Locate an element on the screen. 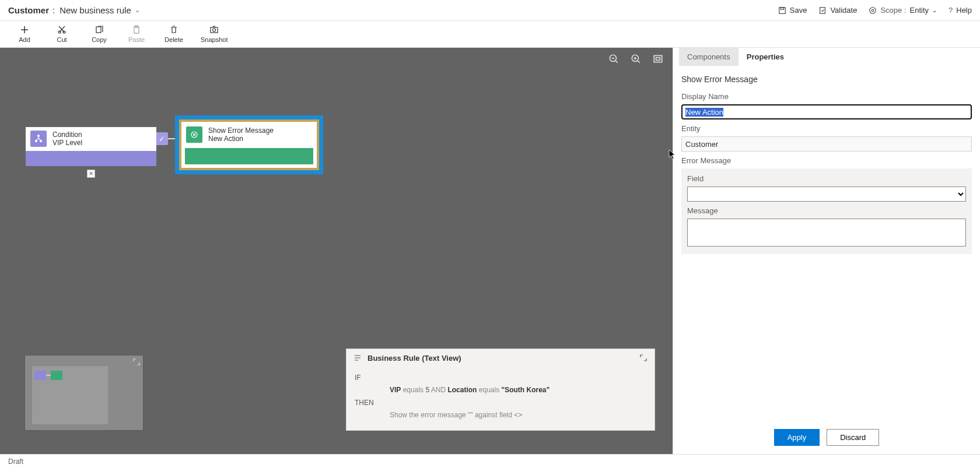  text-view-title: Business Rule (Text View) is located at coordinates (414, 358).